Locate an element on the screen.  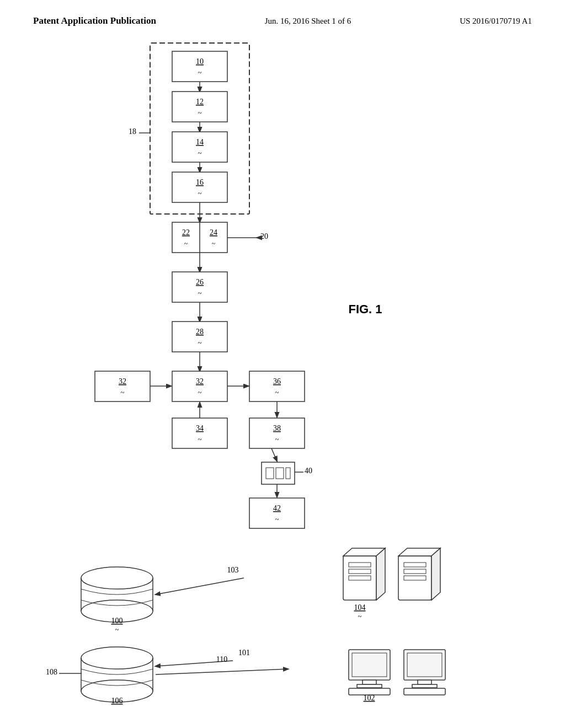
label-32b: 32 is located at coordinates (200, 382).